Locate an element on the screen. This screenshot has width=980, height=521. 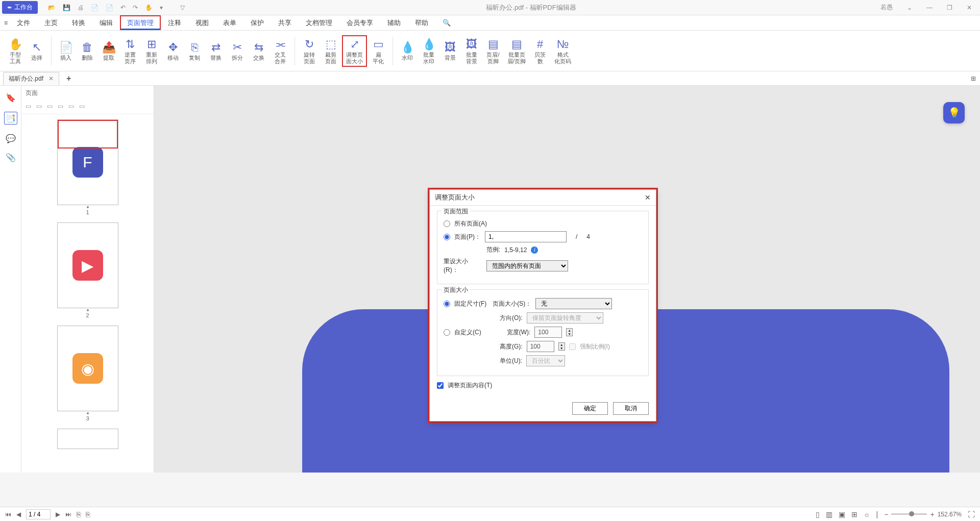
height-spinner: ▲▼ is located at coordinates (561, 346).